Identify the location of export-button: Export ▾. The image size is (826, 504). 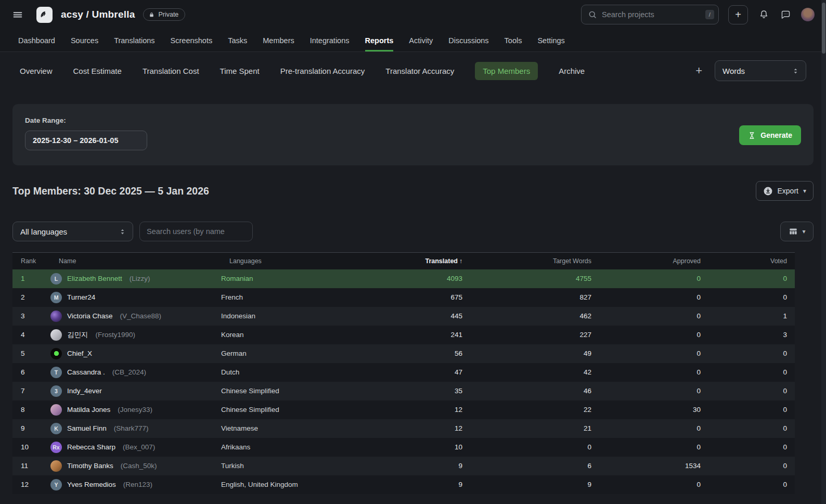
(785, 191).